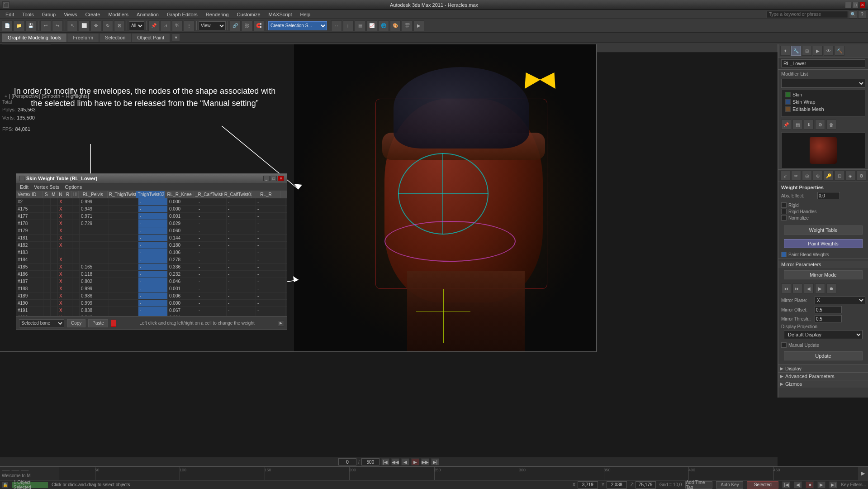 This screenshot has width=868, height=489. I want to click on menu-create: Create, so click(92, 14).